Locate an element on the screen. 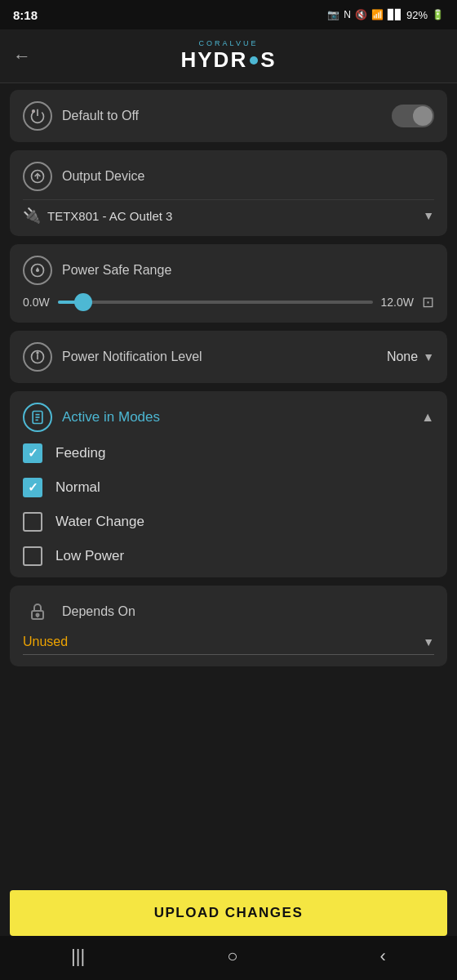 The width and height of the screenshot is (457, 980). feeding-label: Feeding is located at coordinates (80, 453).